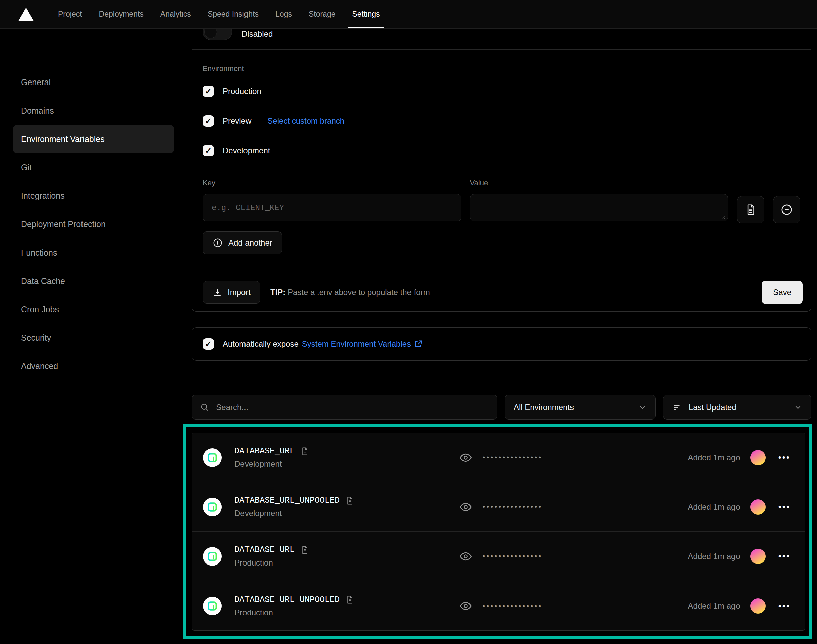  I want to click on key-input, so click(332, 208).